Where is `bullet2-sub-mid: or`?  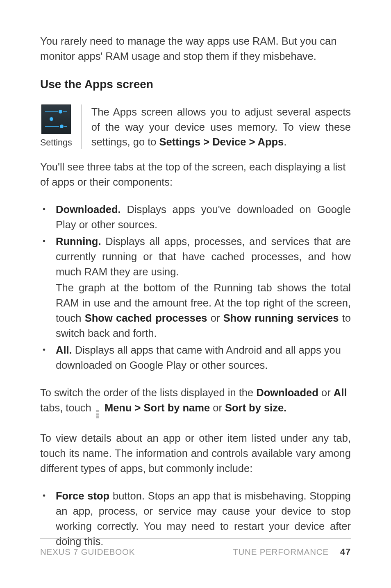 bullet2-sub-mid: or is located at coordinates (215, 318).